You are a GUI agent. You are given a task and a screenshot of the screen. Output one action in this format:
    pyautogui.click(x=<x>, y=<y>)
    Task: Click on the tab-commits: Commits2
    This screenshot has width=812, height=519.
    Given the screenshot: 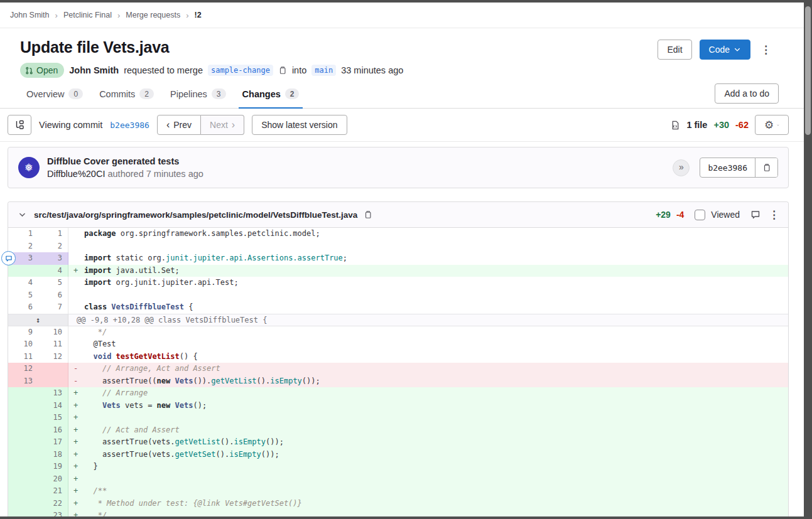 What is the action you would take?
    pyautogui.click(x=127, y=94)
    